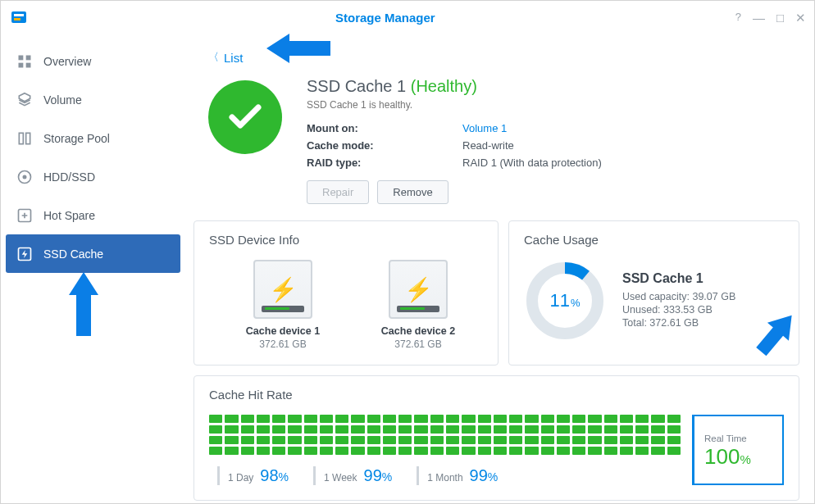 The width and height of the screenshot is (815, 504). Describe the element at coordinates (93, 61) in the screenshot. I see `sidebar-item-overview: Overview` at that location.